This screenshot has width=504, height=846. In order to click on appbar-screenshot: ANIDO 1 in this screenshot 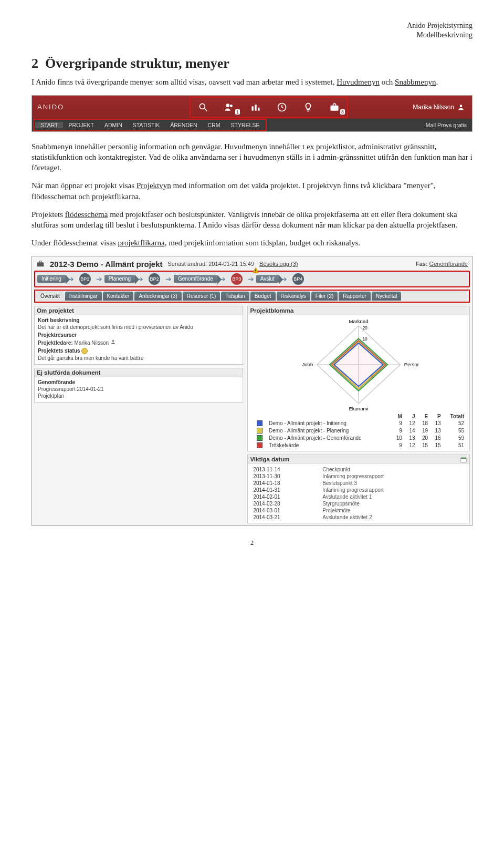, I will do `click(252, 114)`.